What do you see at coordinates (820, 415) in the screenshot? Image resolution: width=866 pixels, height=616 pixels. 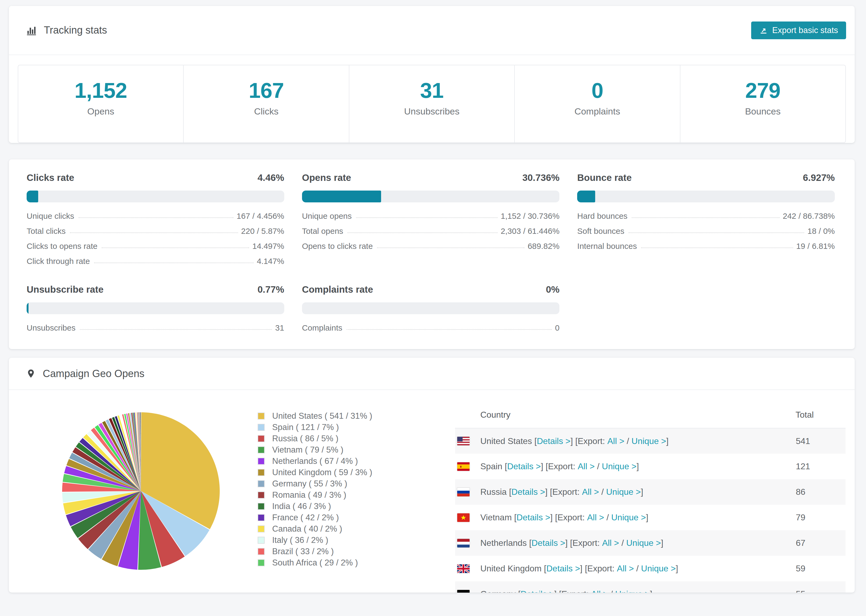 I see `total-column-header: Total` at bounding box center [820, 415].